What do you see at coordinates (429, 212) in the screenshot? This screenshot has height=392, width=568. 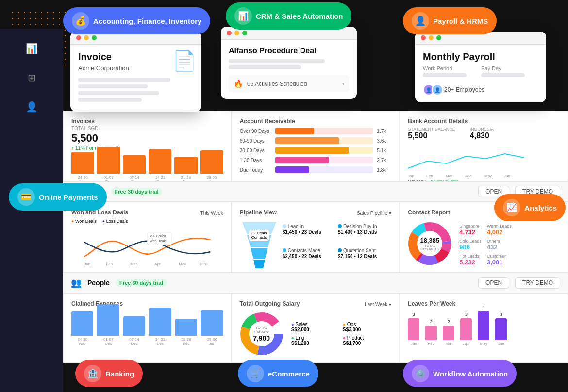 I see `contact-title: Contact Report` at bounding box center [429, 212].